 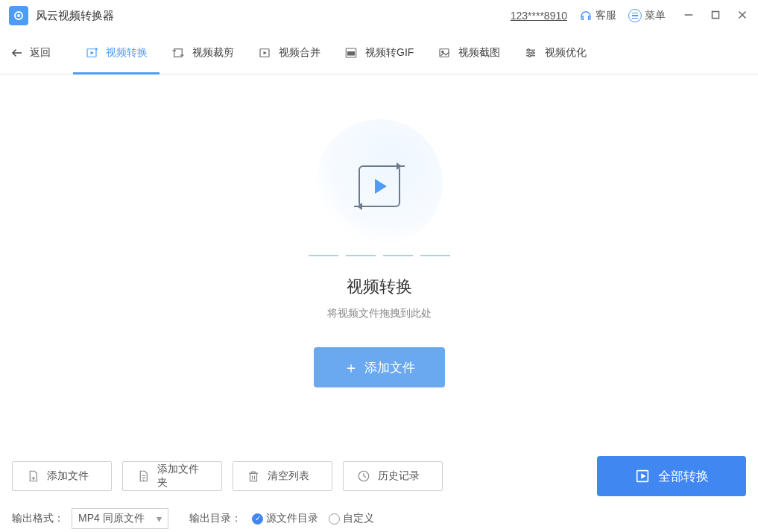 What do you see at coordinates (642, 476) in the screenshot?
I see `play-box-icon` at bounding box center [642, 476].